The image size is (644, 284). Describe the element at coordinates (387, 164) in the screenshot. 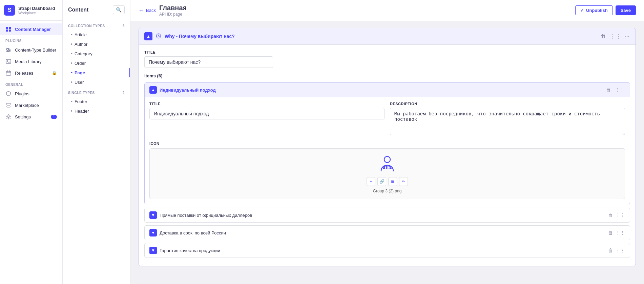

I see `person-icon` at that location.